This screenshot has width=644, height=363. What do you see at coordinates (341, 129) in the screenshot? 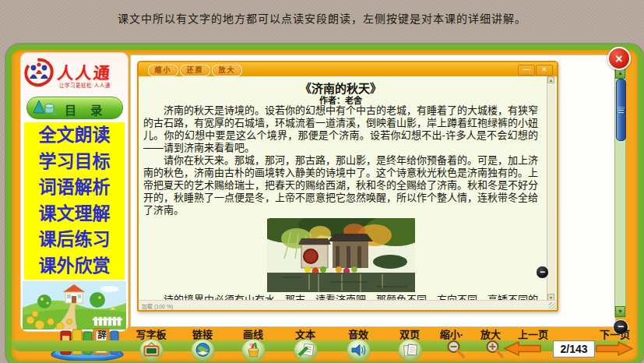
I see `lesson-paragraph-1: 济南的秋天是诗境的。设若你的幻想中有个中古的老城，有睡着了的大城楼，有狭窄的古石…` at bounding box center [341, 129].